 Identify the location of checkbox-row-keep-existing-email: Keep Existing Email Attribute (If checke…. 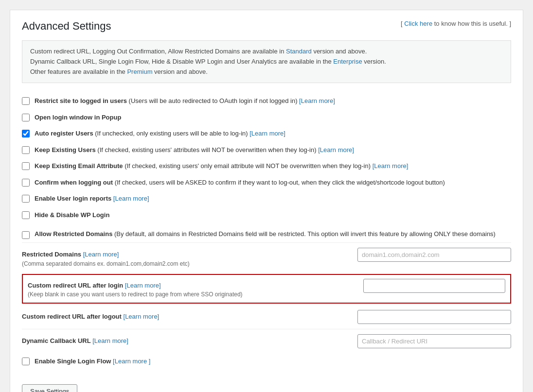
(266, 166).